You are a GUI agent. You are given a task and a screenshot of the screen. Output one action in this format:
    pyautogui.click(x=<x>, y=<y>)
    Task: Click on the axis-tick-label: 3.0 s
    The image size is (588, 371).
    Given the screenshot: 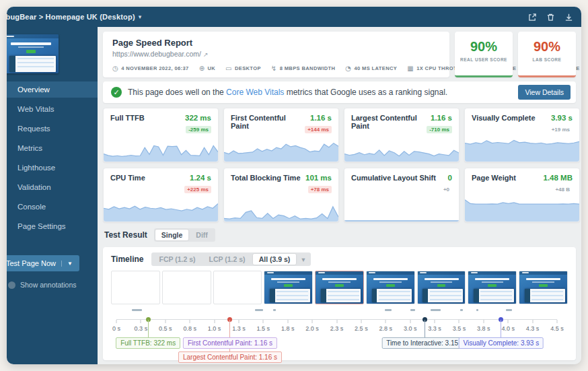 What is the action you would take?
    pyautogui.click(x=410, y=329)
    